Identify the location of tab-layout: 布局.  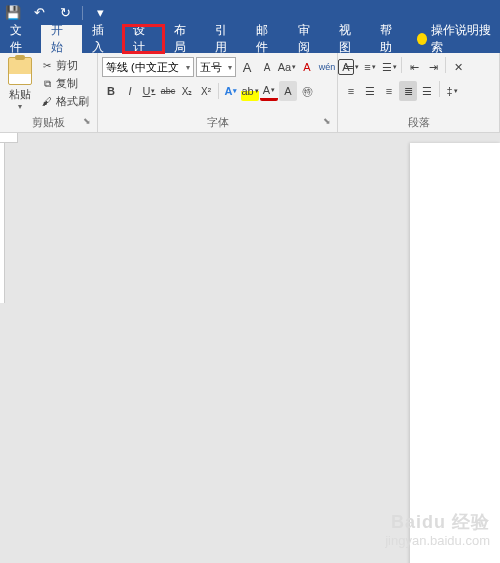
(184, 39).